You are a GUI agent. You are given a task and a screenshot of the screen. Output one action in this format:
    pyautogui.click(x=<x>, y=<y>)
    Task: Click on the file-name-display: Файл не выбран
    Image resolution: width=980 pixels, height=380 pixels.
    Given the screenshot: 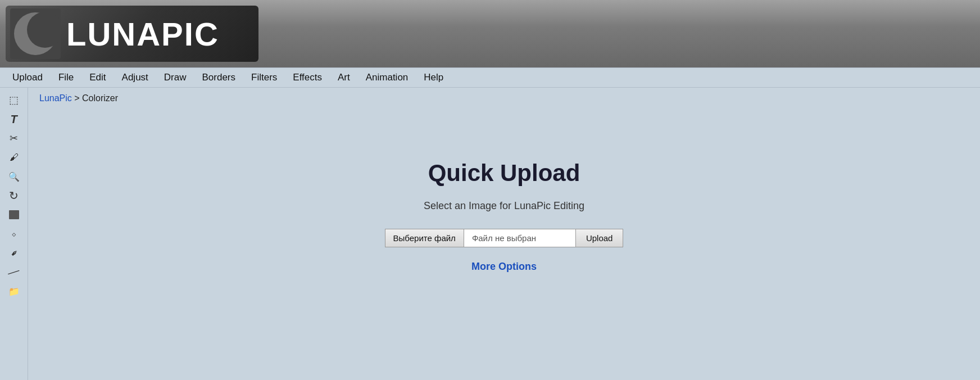 What is the action you would take?
    pyautogui.click(x=520, y=238)
    